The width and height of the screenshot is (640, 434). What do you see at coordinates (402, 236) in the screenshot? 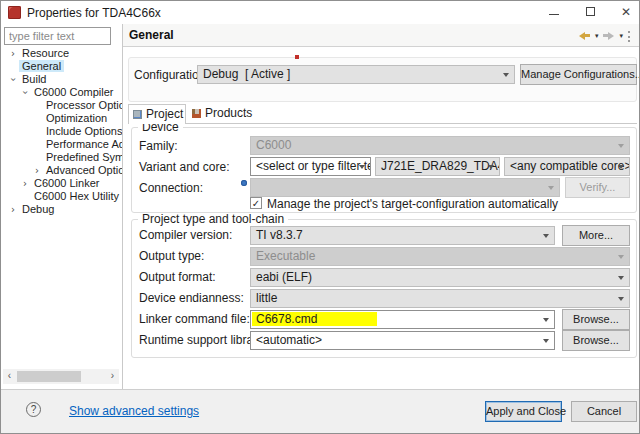
I see `compiler-version-select: TI v8.3.7` at bounding box center [402, 236].